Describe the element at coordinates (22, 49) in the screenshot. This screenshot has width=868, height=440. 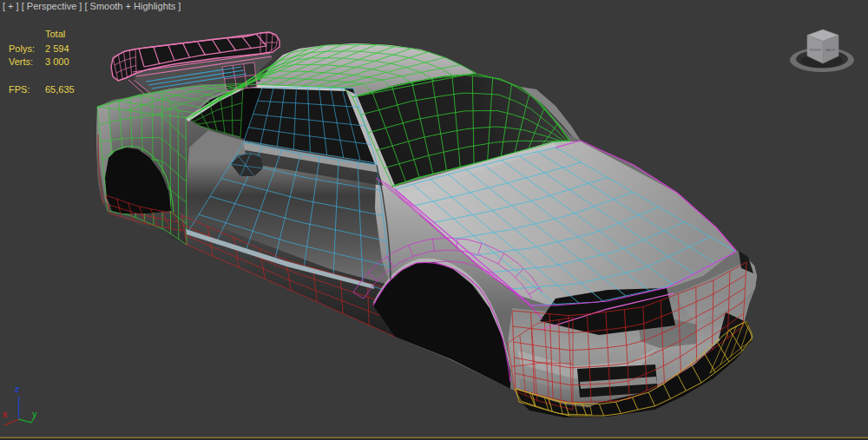
I see `svg-text: Polys:` at that location.